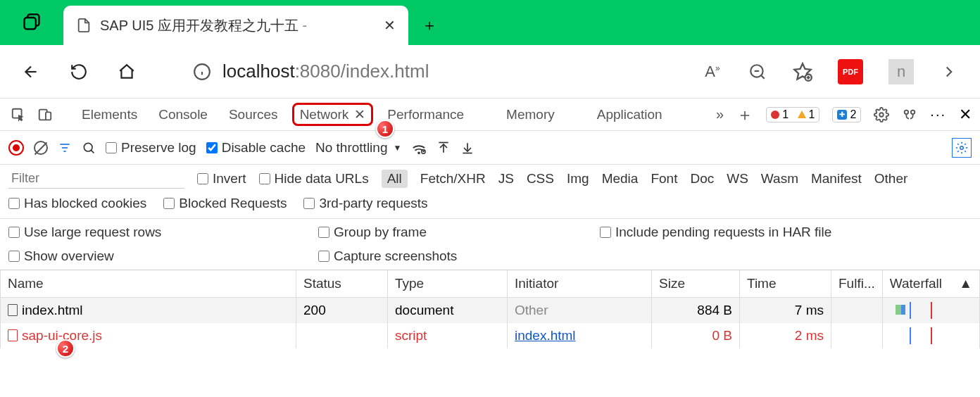  What do you see at coordinates (84, 25) in the screenshot?
I see `page-icon` at bounding box center [84, 25].